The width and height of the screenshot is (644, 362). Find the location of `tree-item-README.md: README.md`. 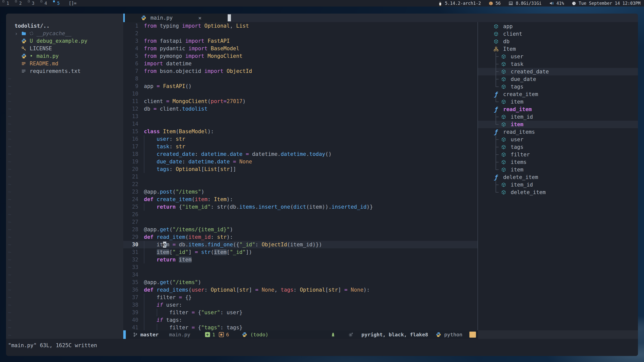

tree-item-README.md: README.md is located at coordinates (65, 64).